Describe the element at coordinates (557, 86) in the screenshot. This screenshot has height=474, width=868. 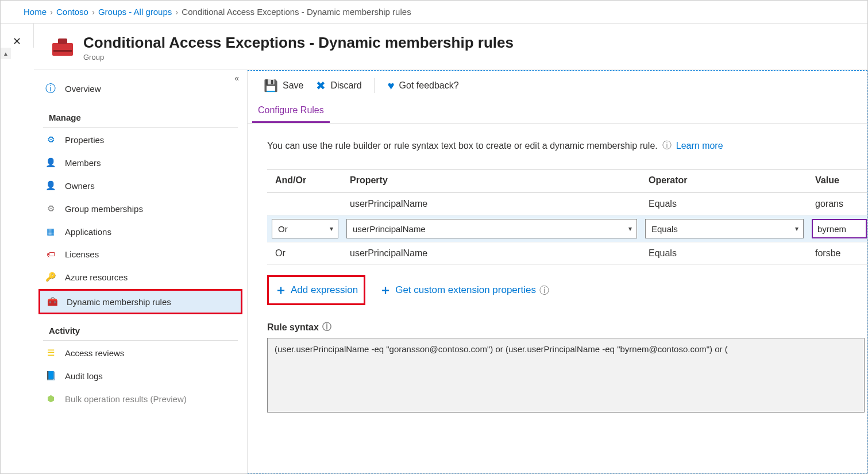
I see `command-bar: 💾 Save ✖ Discard ♥ Got feedback?` at that location.